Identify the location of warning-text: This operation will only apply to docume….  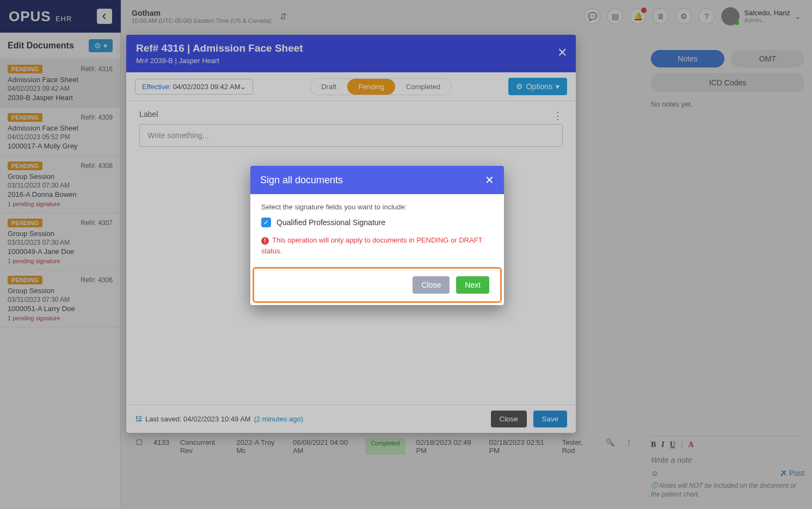
(372, 246).